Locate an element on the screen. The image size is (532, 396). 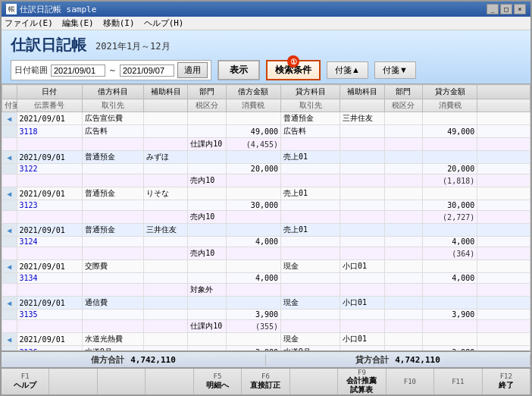
cell-debit-amount2: 4,000 is located at coordinates (253, 242).